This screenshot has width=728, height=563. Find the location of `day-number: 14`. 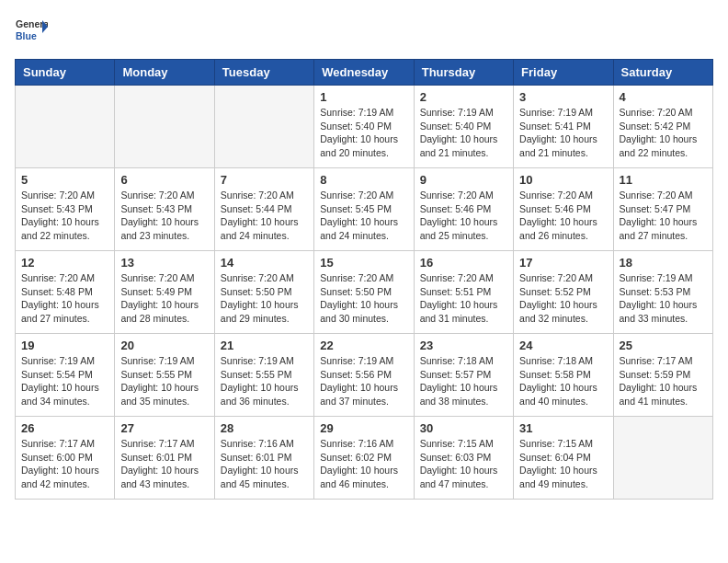

day-number: 14 is located at coordinates (265, 263).